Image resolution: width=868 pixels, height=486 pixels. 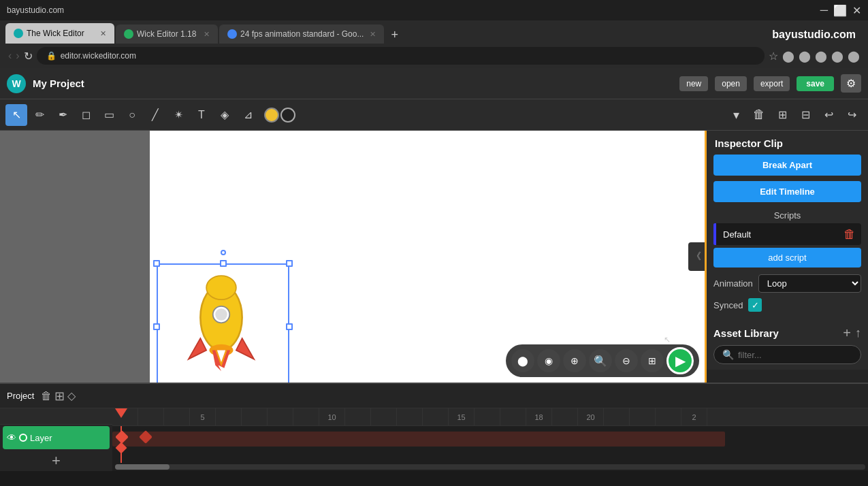 What do you see at coordinates (787, 165) in the screenshot?
I see `break-apart-button: Break Apart` at bounding box center [787, 165].